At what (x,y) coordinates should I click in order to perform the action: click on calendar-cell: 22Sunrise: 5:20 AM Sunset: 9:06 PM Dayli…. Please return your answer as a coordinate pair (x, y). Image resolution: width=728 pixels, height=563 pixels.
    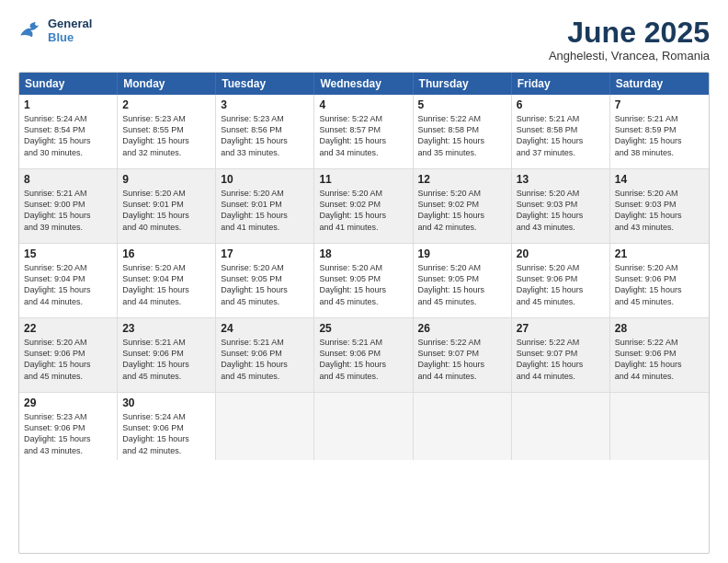
    Looking at the image, I should click on (68, 355).